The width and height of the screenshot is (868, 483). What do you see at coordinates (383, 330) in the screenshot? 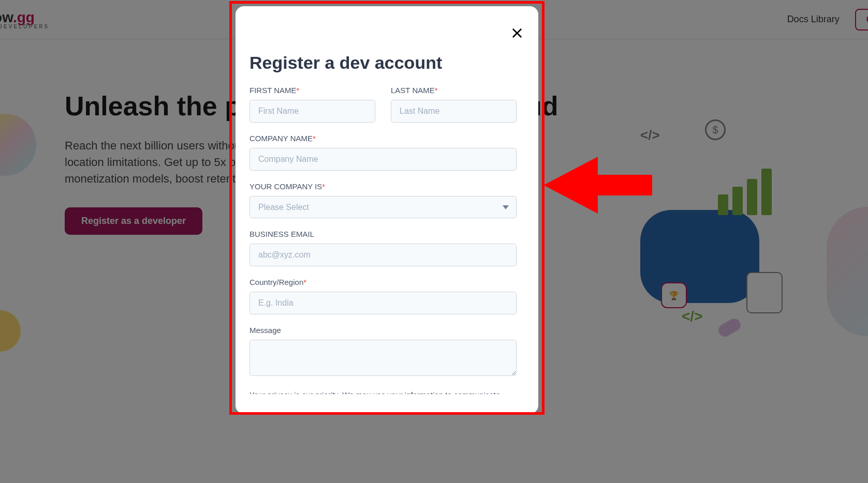
I see `message-label: Message` at bounding box center [383, 330].